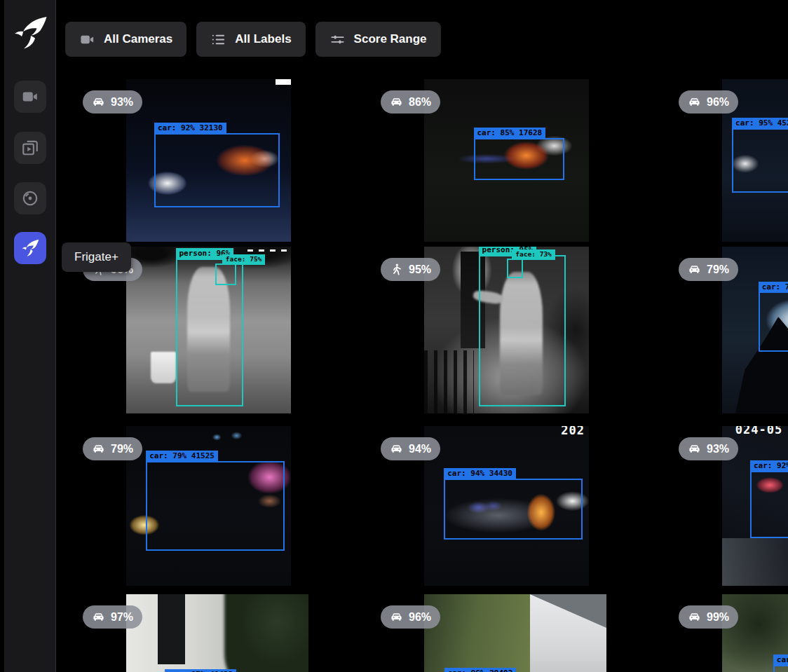 Image resolution: width=788 pixels, height=672 pixels. Describe the element at coordinates (515, 269) in the screenshot. I see `face-bounding-box: face: 73%` at that location.